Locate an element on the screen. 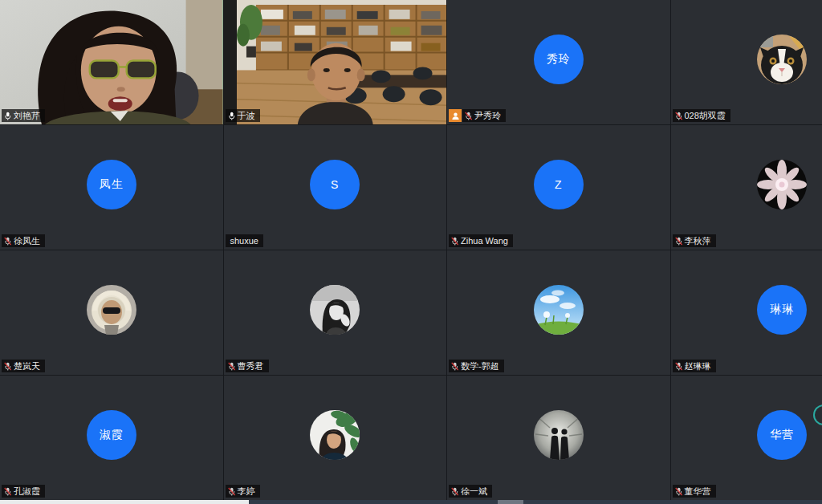 The height and width of the screenshot is (504, 822). participant-nameplate: shuxue is located at coordinates (244, 241).